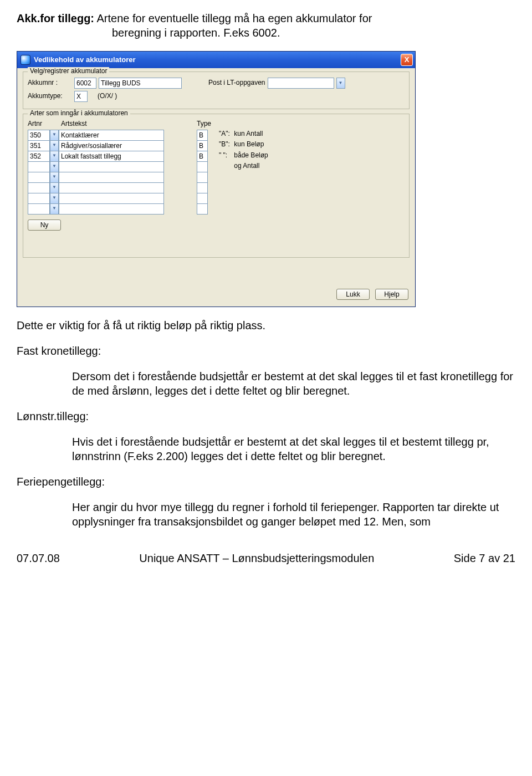  What do you see at coordinates (216, 90) in the screenshot?
I see `group-select-accumulator: Velg/registrer akkumulator Akkumnr : Pos…` at bounding box center [216, 90].